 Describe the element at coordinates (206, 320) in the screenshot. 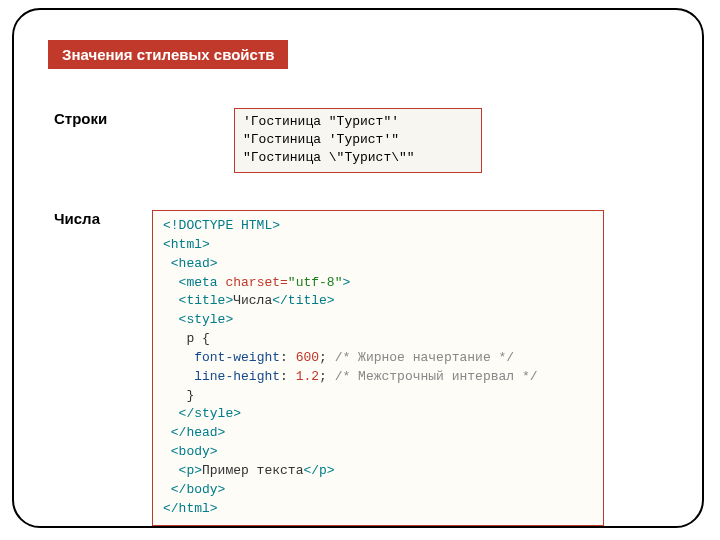

I see `code-token: <style>` at that location.